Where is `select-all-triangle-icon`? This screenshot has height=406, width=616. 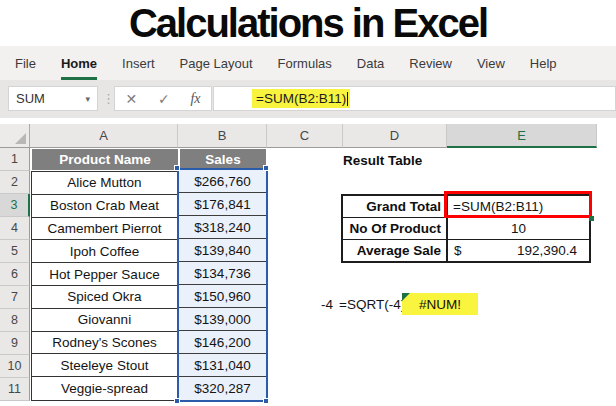 select-all-triangle-icon is located at coordinates (20, 138).